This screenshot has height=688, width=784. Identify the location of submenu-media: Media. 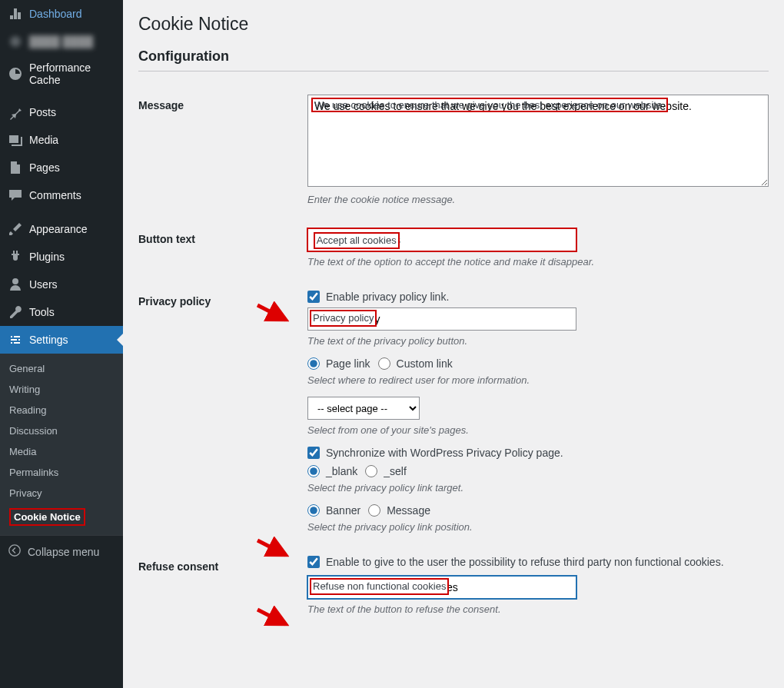
(61, 452).